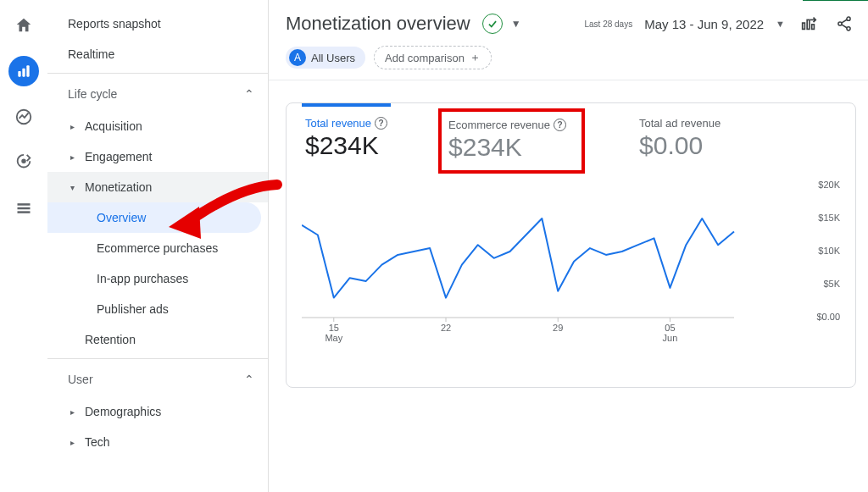  What do you see at coordinates (334, 333) in the screenshot?
I see `x-tick-label: 15May` at bounding box center [334, 333].